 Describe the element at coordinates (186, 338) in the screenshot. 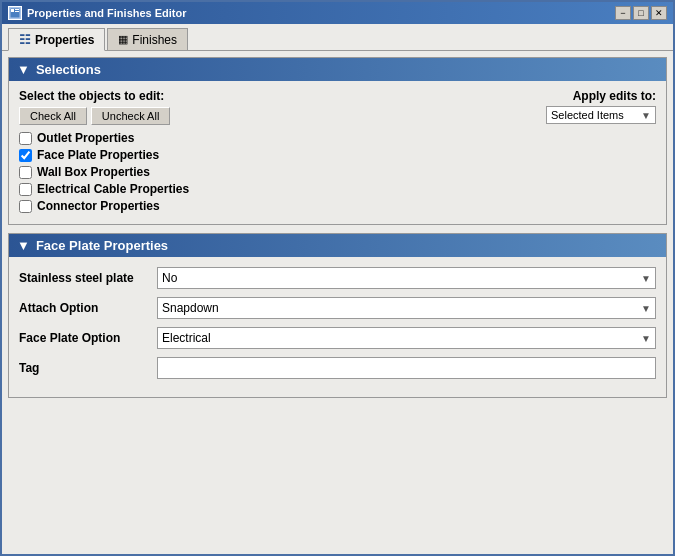

I see `faceplate-opt-value: Electrical` at that location.